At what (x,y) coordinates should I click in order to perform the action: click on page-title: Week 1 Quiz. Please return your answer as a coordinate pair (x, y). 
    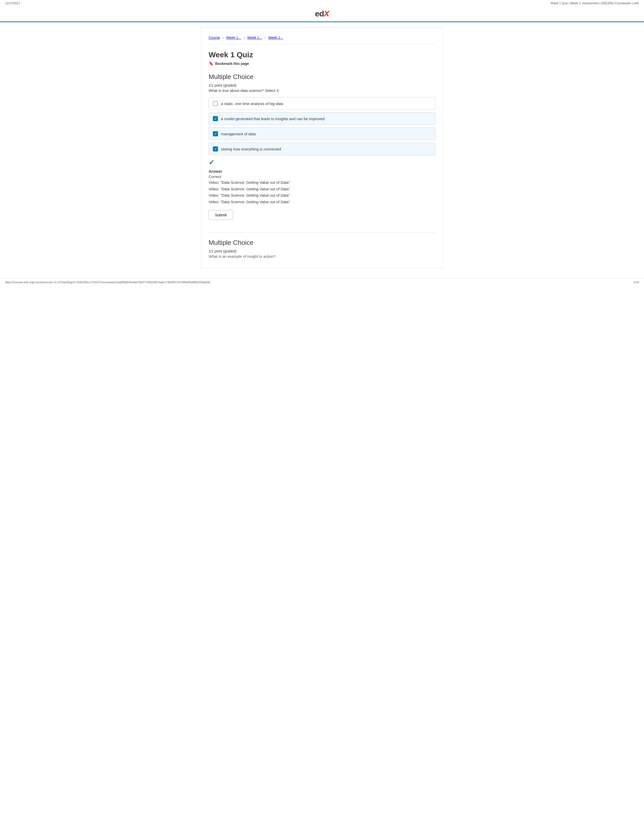
    Looking at the image, I should click on (322, 55).